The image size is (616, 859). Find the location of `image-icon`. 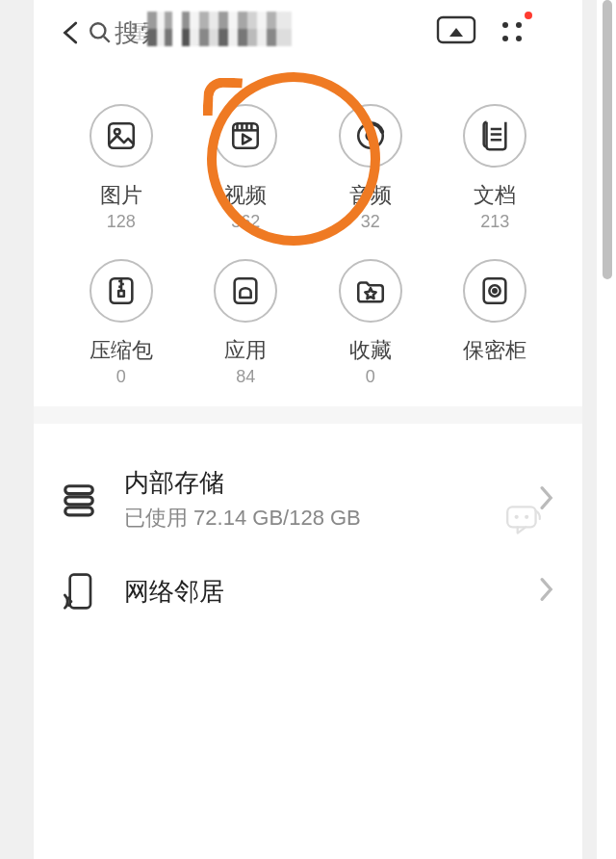

image-icon is located at coordinates (121, 136).